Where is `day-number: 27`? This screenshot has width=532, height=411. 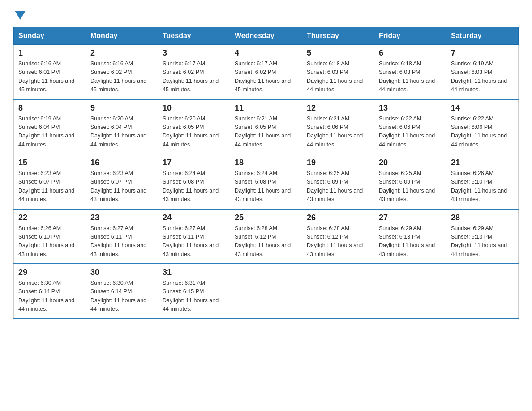 day-number: 27 is located at coordinates (410, 218).